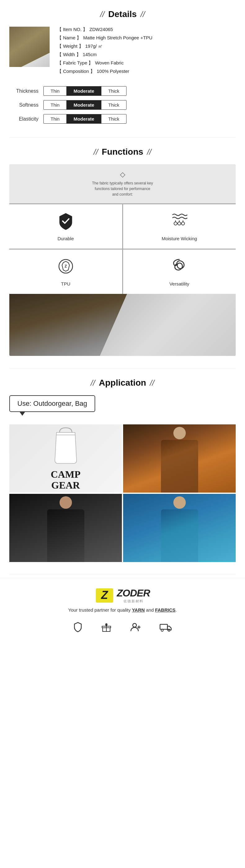 This screenshot has width=245, height=868. Describe the element at coordinates (180, 536) in the screenshot. I see `person-body-blue` at that location.